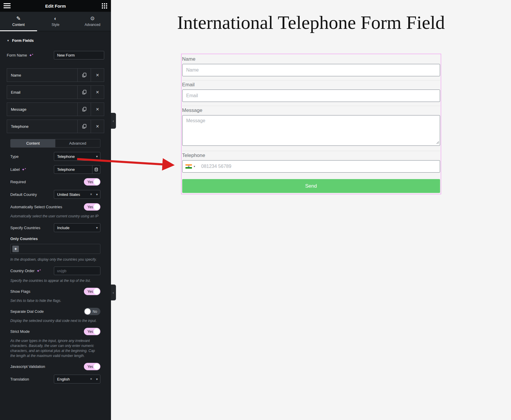 The image size is (511, 420). I want to click on default-country-select: United States × ▾, so click(77, 194).